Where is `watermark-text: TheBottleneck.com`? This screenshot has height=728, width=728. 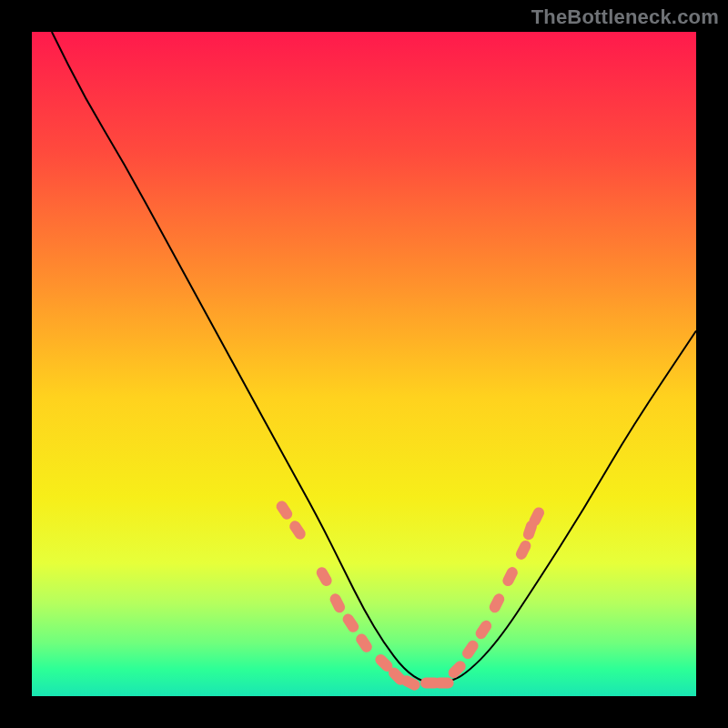 watermark-text: TheBottleneck.com is located at coordinates (625, 17).